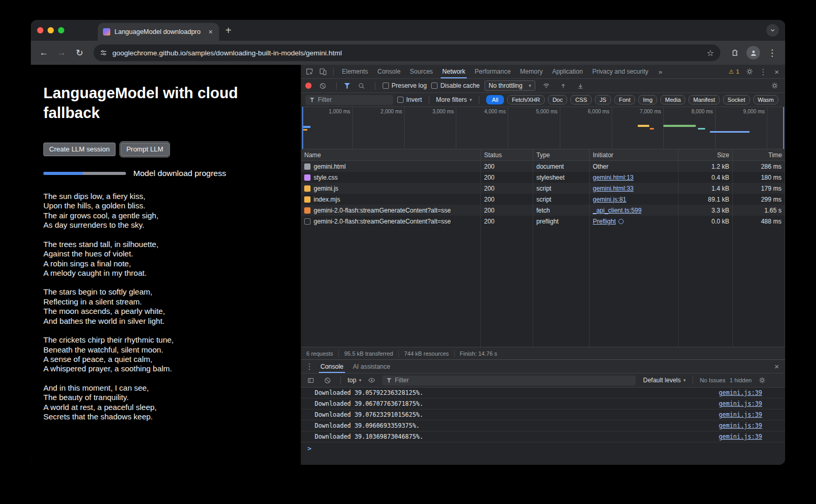 The height and width of the screenshot is (504, 816). What do you see at coordinates (355, 72) in the screenshot?
I see `devtools-tab-elements: Elements` at bounding box center [355, 72].